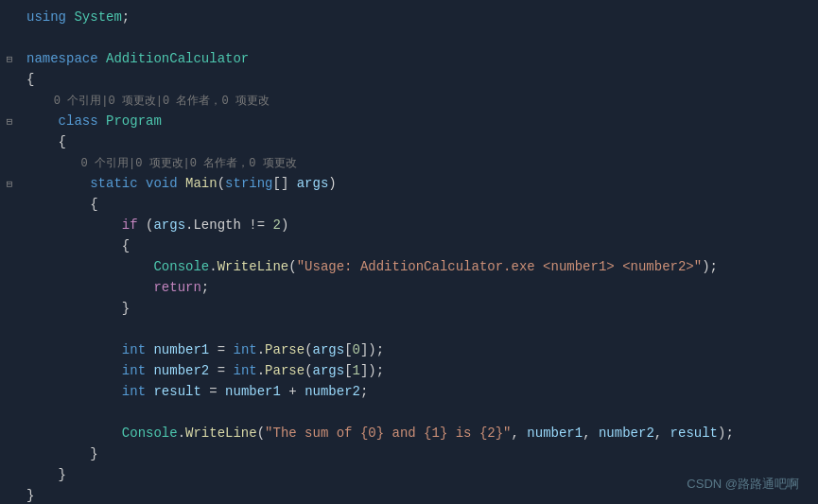 Image resolution: width=818 pixels, height=504 pixels. Describe the element at coordinates (414, 79) in the screenshot. I see `line-content-4: {` at that location.